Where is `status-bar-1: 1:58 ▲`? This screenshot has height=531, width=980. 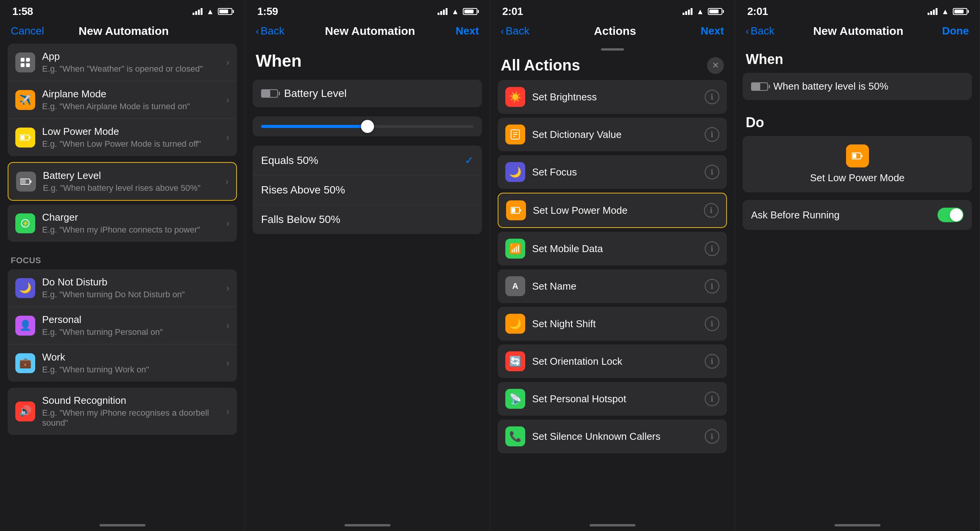
status-bar-1: 1:58 ▲ is located at coordinates (122, 10).